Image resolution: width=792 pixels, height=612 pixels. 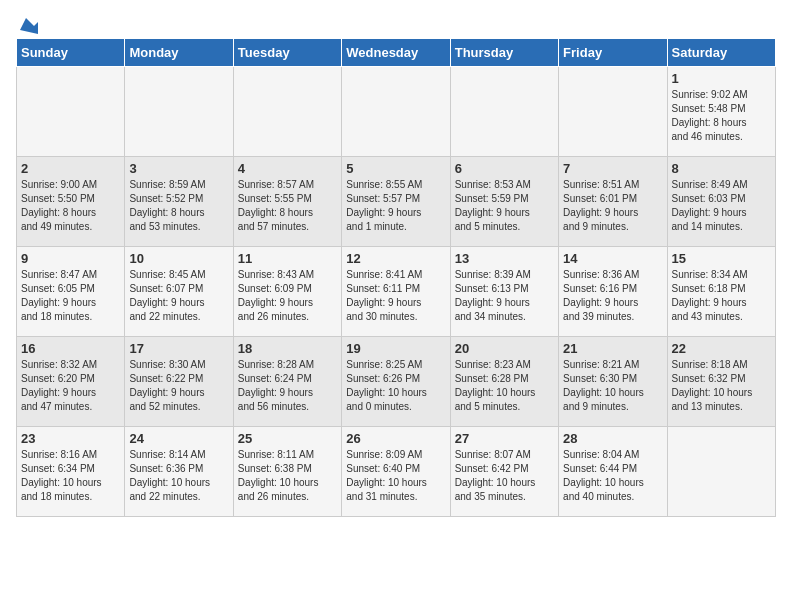 What do you see at coordinates (179, 53) in the screenshot?
I see `weekday-header-monday: Monday` at bounding box center [179, 53].